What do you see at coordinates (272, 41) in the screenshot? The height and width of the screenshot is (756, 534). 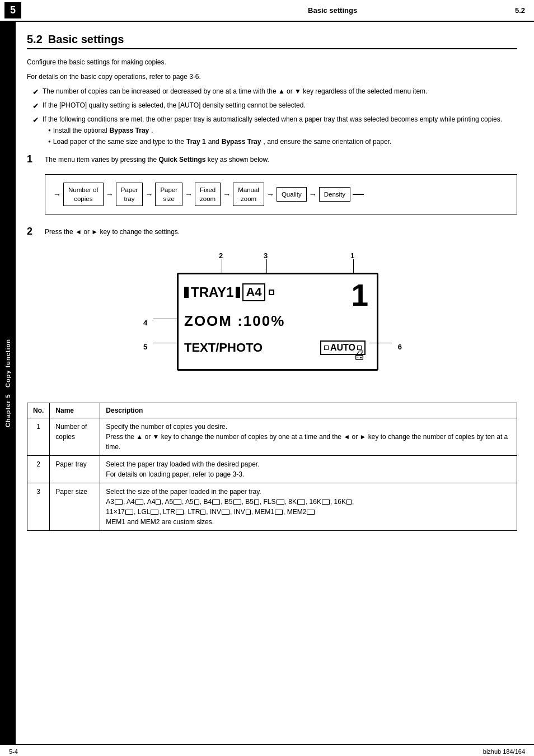 I see `section-title: 5.2 Basic settings` at bounding box center [272, 41].